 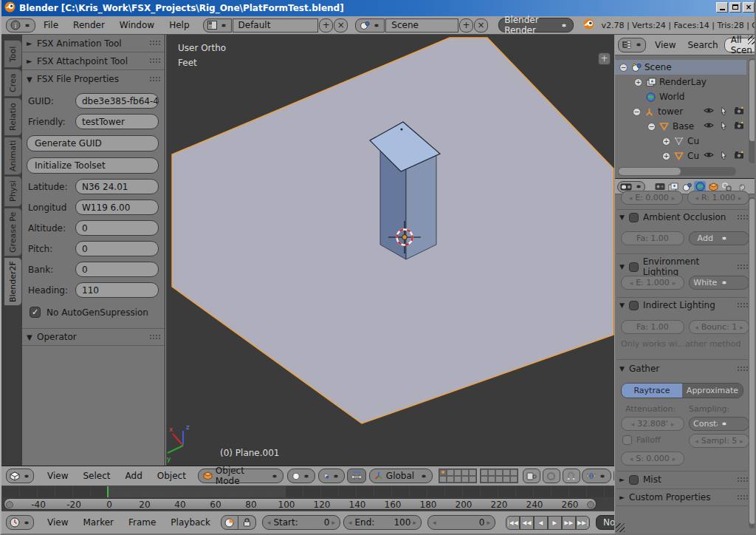 I want to click on current-frame-field: ◂ 0 ▸, so click(x=461, y=522).